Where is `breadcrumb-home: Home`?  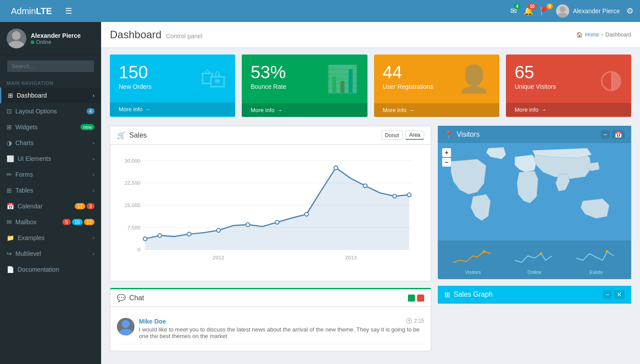
breadcrumb-home: Home is located at coordinates (592, 35).